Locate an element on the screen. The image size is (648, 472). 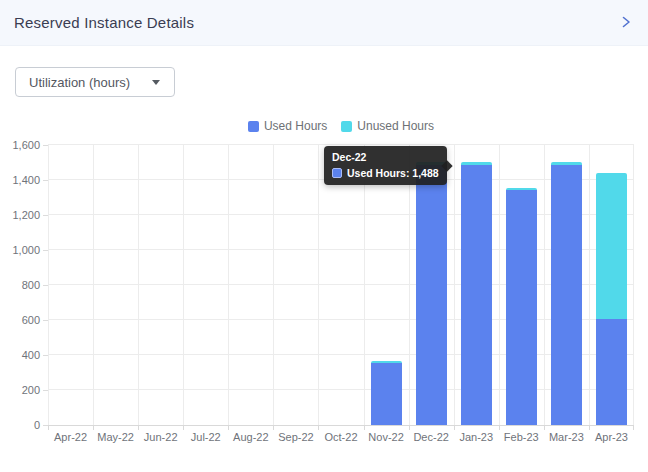
y-axis-labels: 02004006008001,0001,2001,4001,600 is located at coordinates (20, 285).